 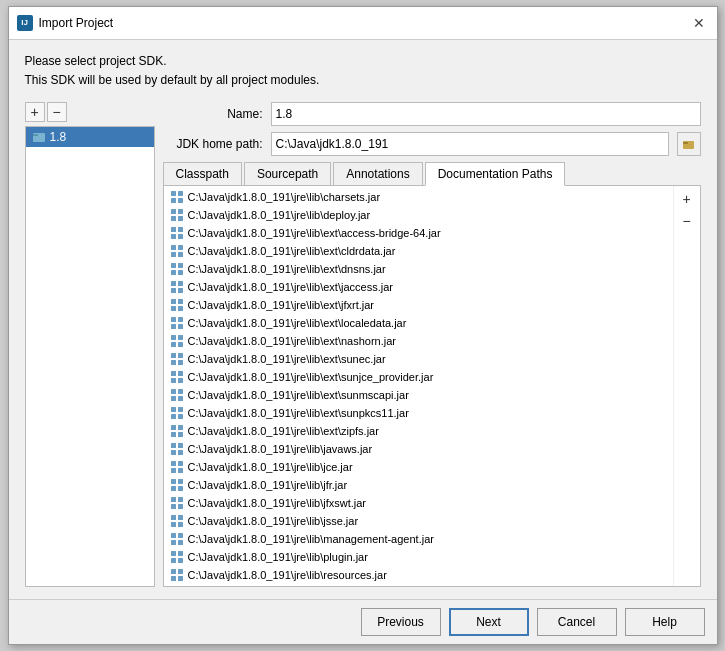 I want to click on list-item: C:\Java\jdk1.8.0_191\jre\lib\resources.j…, so click(x=418, y=575).